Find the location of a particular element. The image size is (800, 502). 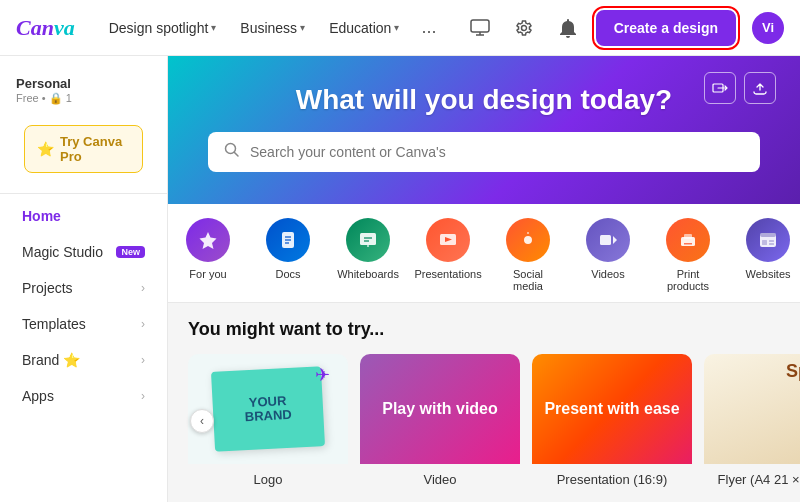

avatar: Vi is located at coordinates (768, 28).